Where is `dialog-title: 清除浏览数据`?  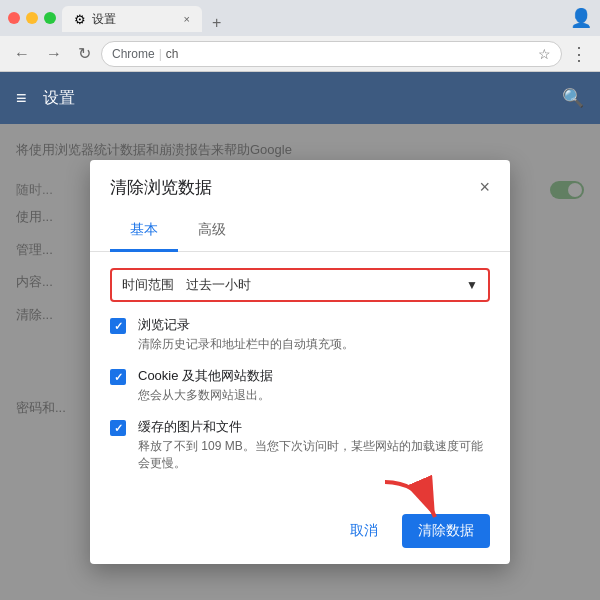 dialog-title: 清除浏览数据 is located at coordinates (161, 188).